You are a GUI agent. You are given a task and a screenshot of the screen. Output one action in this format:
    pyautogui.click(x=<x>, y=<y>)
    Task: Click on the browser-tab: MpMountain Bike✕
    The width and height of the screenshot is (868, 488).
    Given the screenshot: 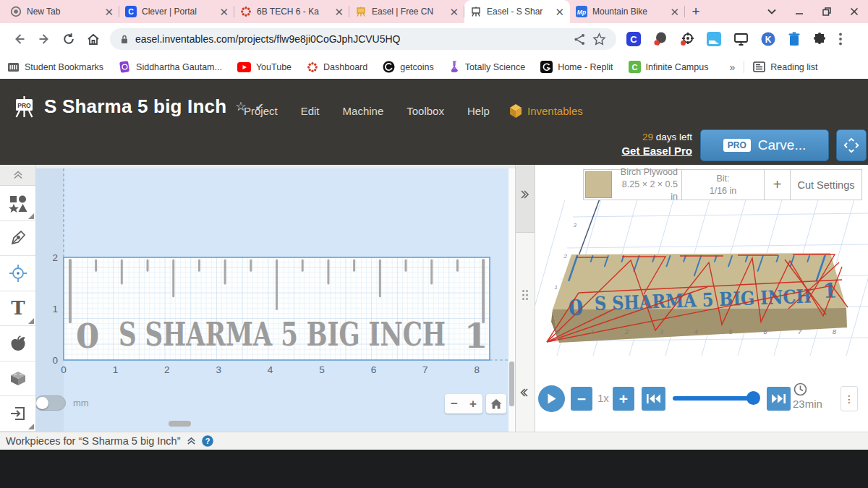 What is the action you would take?
    pyautogui.click(x=628, y=12)
    